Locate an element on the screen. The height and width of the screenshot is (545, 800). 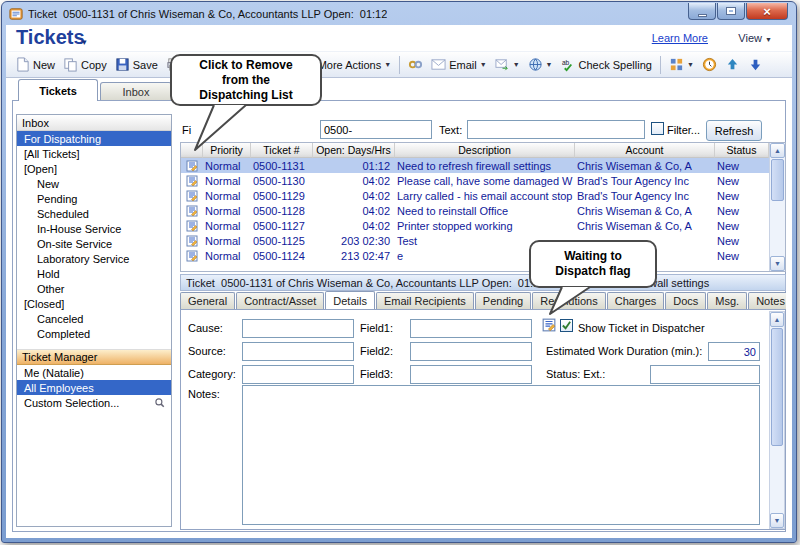
sidebar-header-inbox: Inbox is located at coordinates (94, 123).